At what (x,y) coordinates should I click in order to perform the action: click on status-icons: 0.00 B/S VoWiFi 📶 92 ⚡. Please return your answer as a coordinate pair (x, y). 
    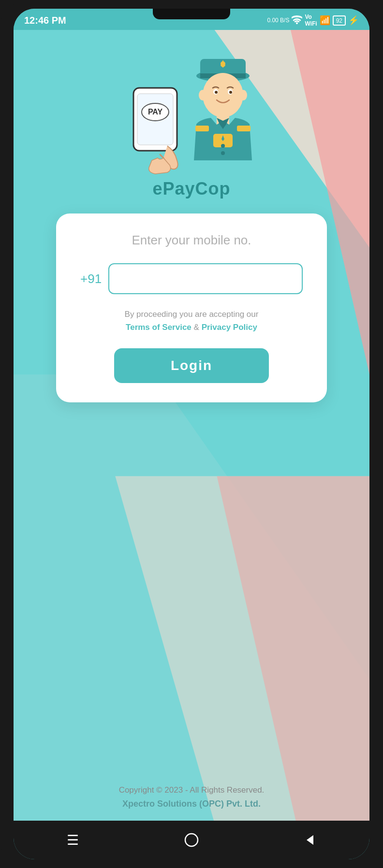
    Looking at the image, I should click on (313, 20).